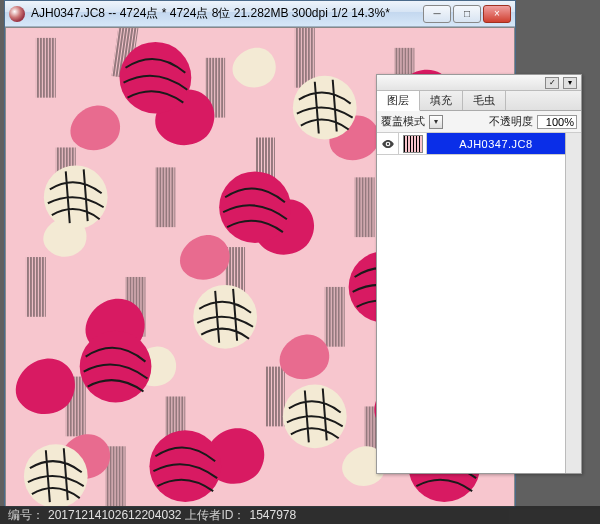 The height and width of the screenshot is (524, 600). What do you see at coordinates (300, 515) in the screenshot?
I see `info-bar: 编号： 20171214102612204032 上传者ID： 1547978` at bounding box center [300, 515].